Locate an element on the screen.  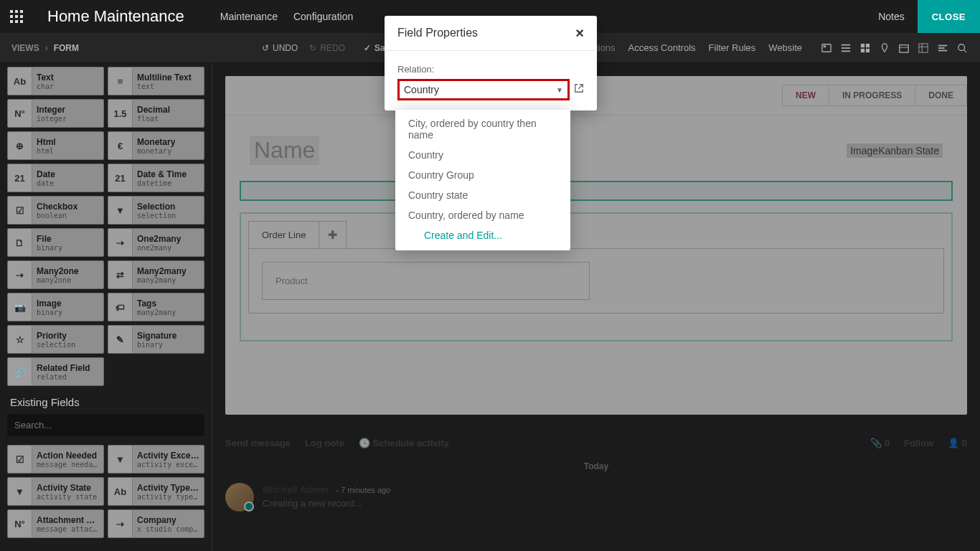
field-box-html: ⊕Htmlhtml is located at coordinates (56, 146).